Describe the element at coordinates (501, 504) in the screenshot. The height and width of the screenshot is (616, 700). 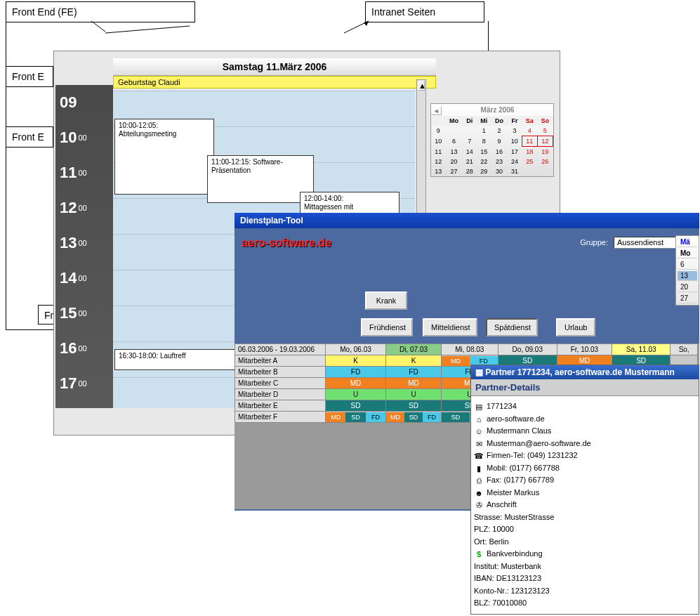
I see `address-label: Anschrift` at that location.